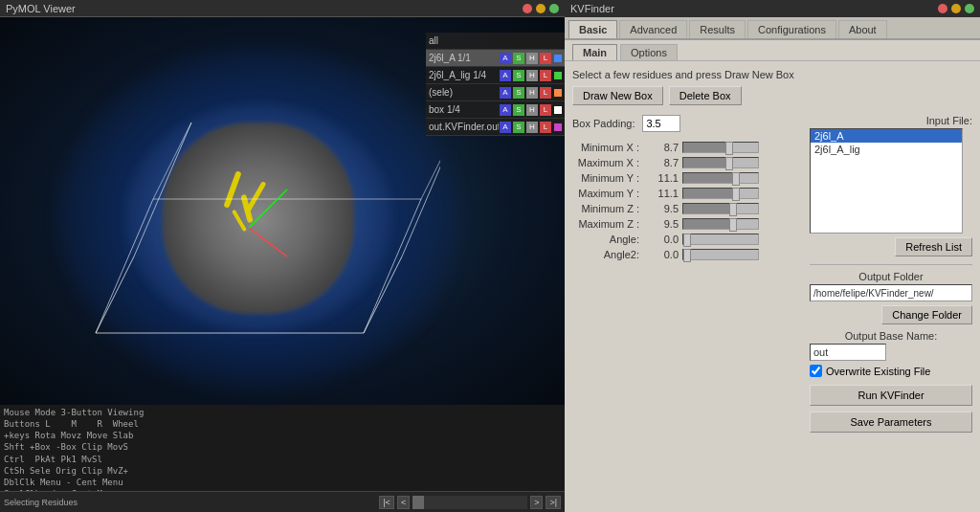 The width and height of the screenshot is (980, 512). I want to click on kv-close-icon, so click(943, 9).